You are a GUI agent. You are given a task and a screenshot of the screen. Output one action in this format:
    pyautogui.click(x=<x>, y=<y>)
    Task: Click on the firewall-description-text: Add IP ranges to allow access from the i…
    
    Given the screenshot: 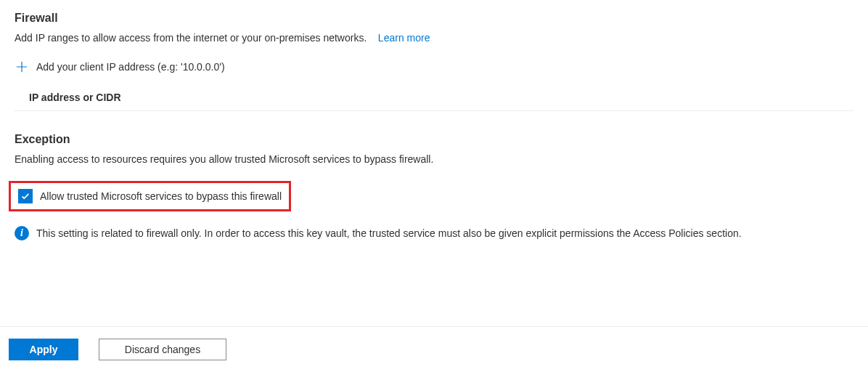 What is the action you would take?
    pyautogui.click(x=190, y=38)
    